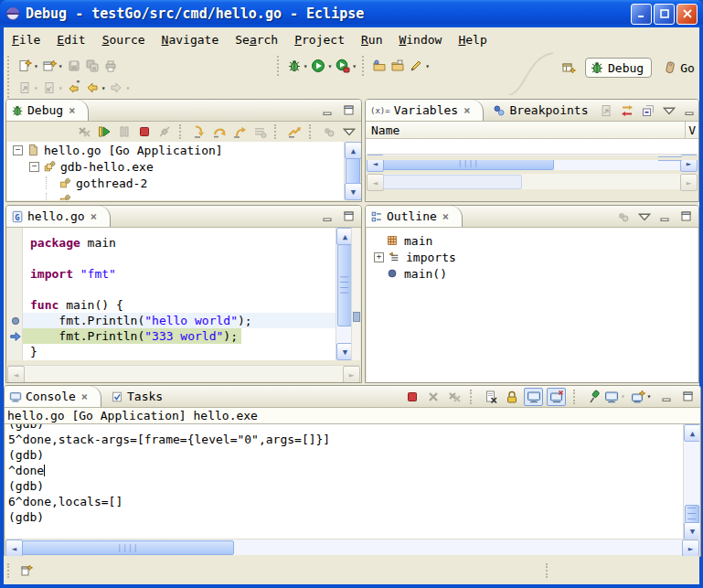 The width and height of the screenshot is (703, 588). What do you see at coordinates (453, 397) in the screenshot?
I see `remove-all-launches-button` at bounding box center [453, 397].